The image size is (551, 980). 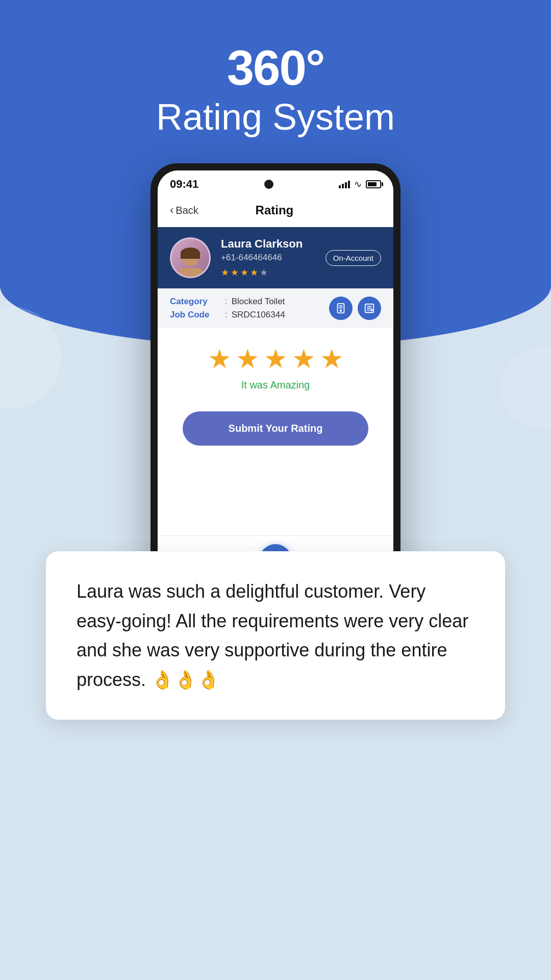 What do you see at coordinates (268, 258) in the screenshot?
I see `profile-info: Laura Clarkson +61-646464646 ★ ★ ★ ★ ★` at bounding box center [268, 258].